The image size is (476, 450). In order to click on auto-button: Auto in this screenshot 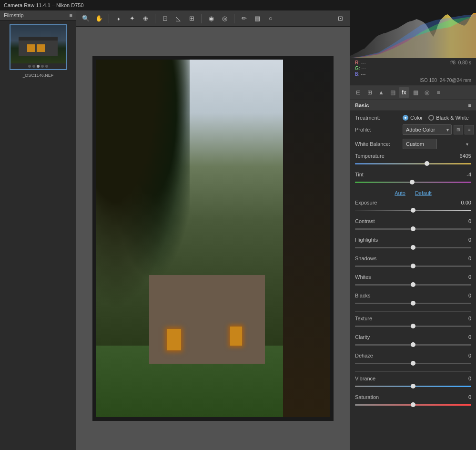, I will do `click(400, 193)`.